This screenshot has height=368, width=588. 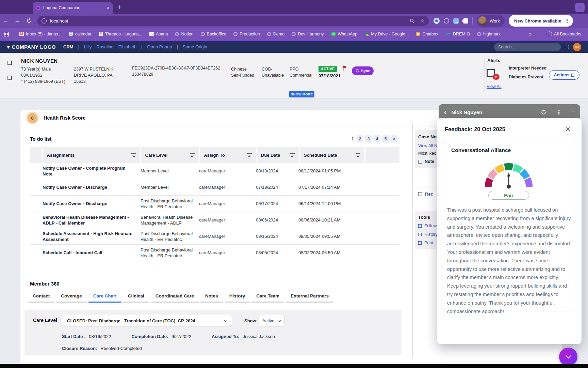 I want to click on bookmark-item: MInbox (5) - danas..., so click(x=40, y=34).